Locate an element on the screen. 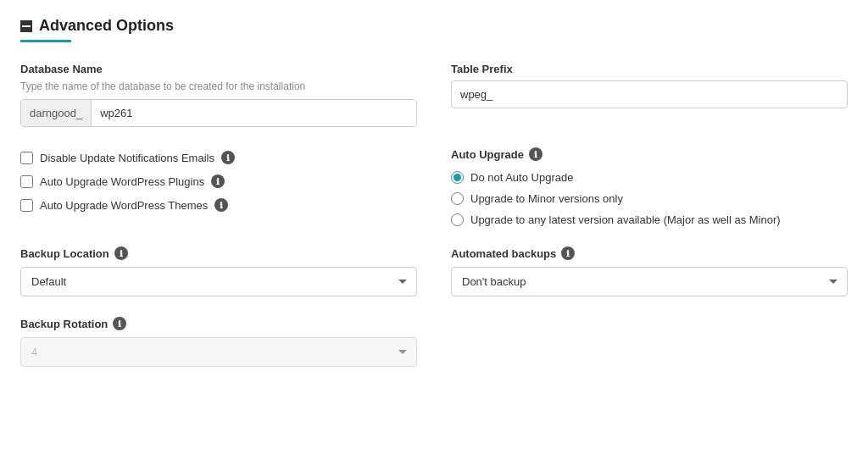 This screenshot has height=454, width=868. section-header: Advanced Options is located at coordinates (434, 25).